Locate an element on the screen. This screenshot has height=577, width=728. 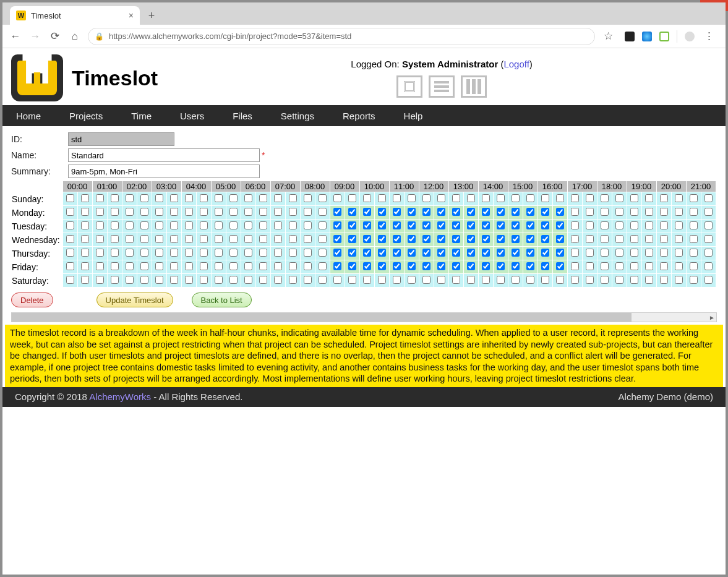
bookmark-star-icon: ☆ is located at coordinates (608, 36).